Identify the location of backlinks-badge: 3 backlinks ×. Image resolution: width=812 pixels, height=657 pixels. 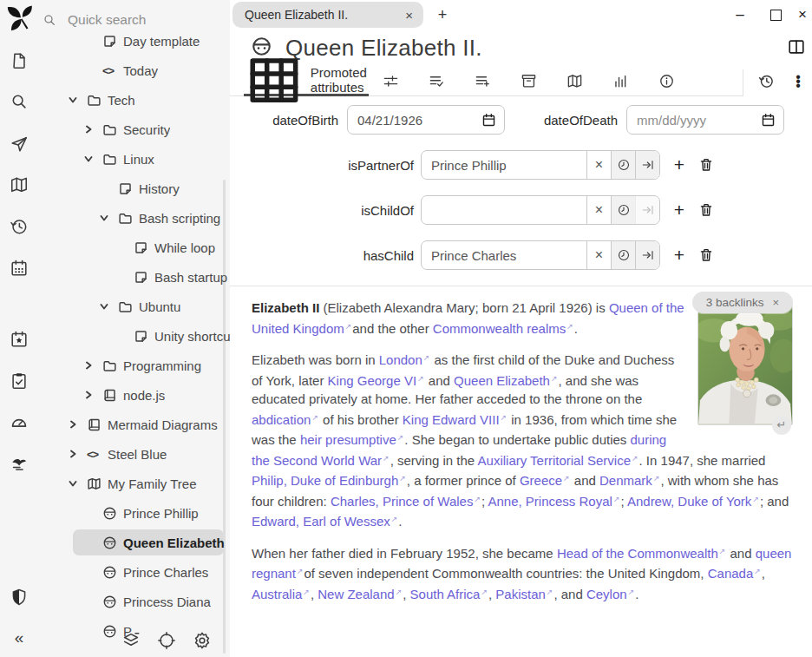
(743, 302).